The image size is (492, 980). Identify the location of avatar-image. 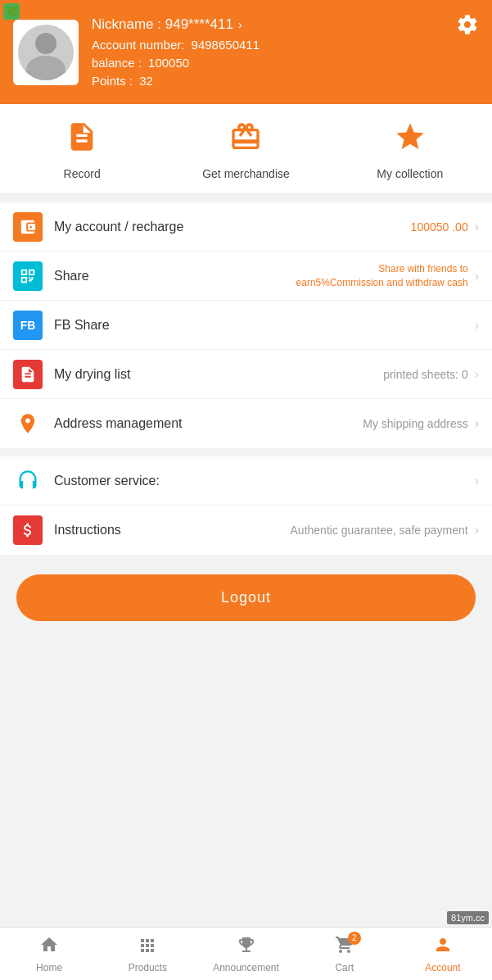
(46, 52).